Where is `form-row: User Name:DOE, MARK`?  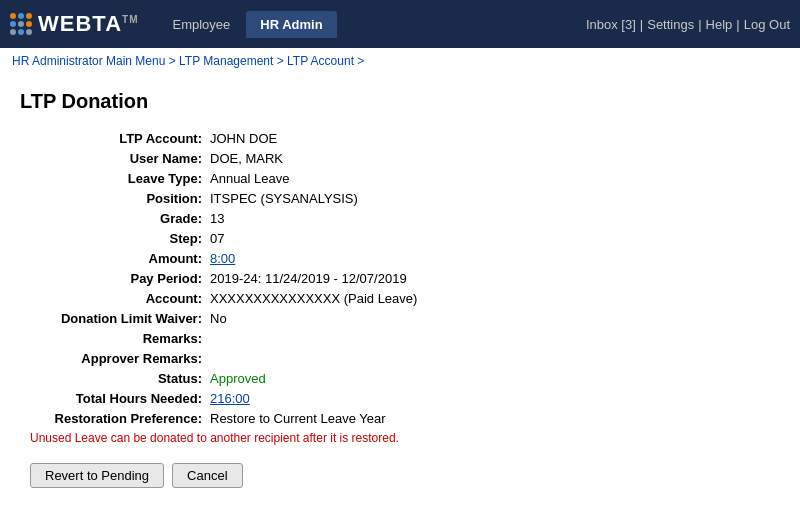
form-row: User Name:DOE, MARK is located at coordinates (405, 158).